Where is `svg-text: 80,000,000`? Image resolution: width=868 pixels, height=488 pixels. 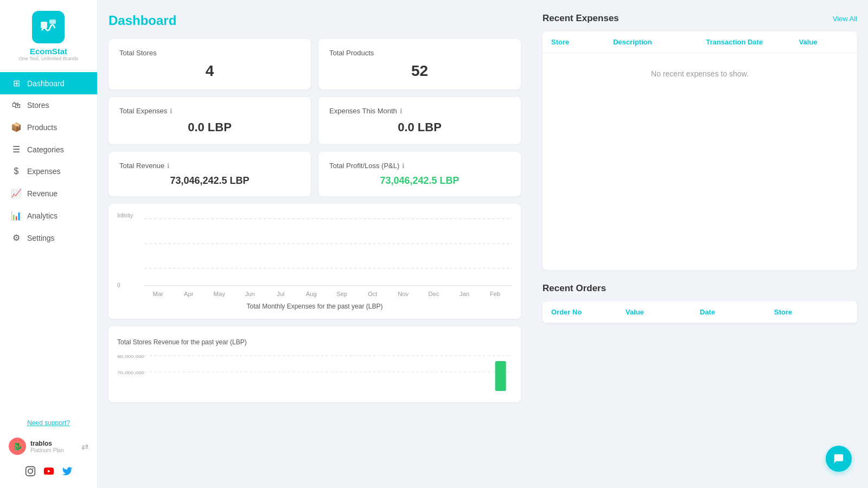
svg-text: 80,000,000 is located at coordinates (131, 357).